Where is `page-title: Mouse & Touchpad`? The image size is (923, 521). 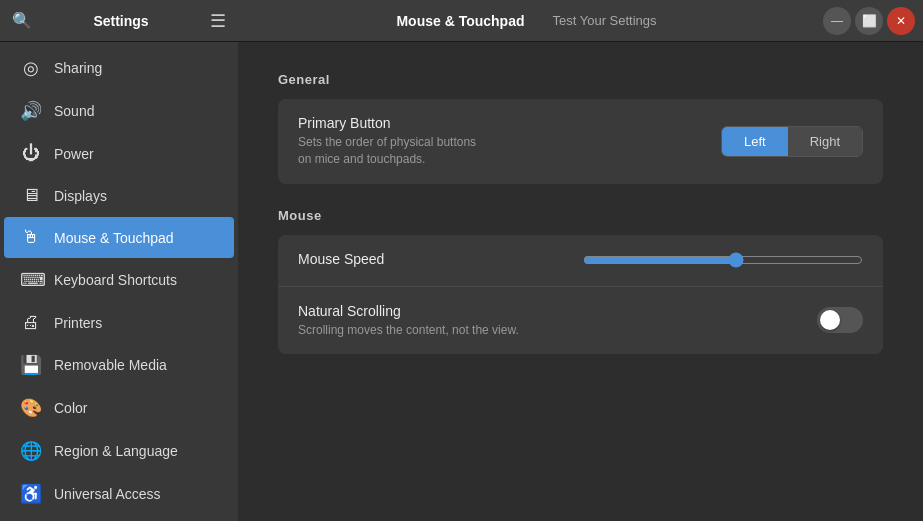 page-title: Mouse & Touchpad is located at coordinates (460, 21).